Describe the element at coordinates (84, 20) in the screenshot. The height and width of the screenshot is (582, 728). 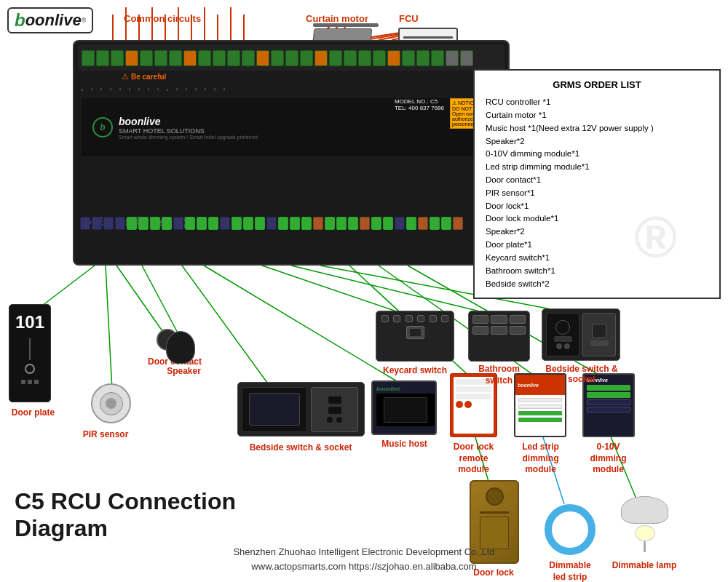
I see `logo-registered: ®` at that location.